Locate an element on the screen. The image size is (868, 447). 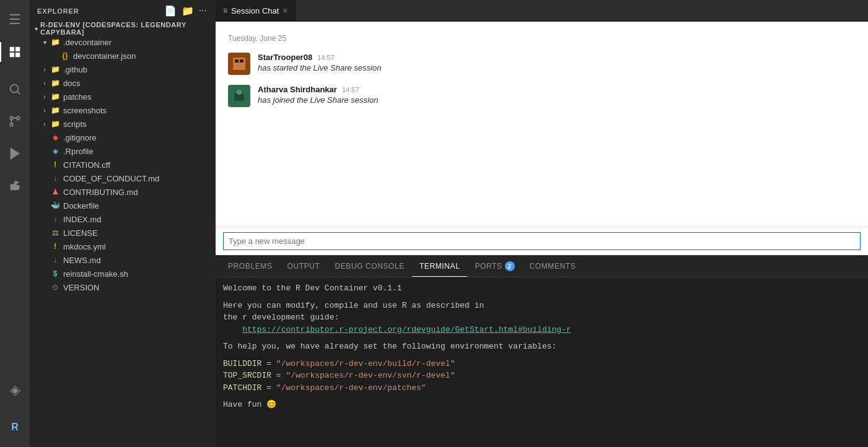
folder-patches: › 📁 patches is located at coordinates (123, 97).